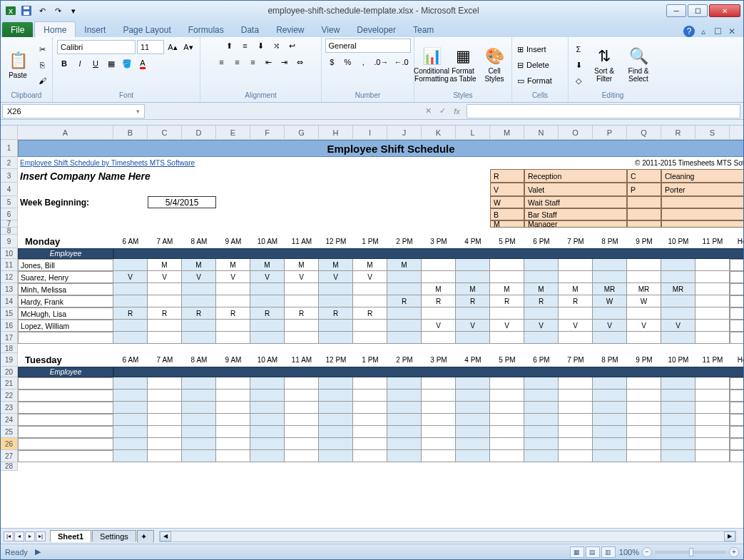 Image resolution: width=744 pixels, height=560 pixels. Describe the element at coordinates (698, 11) in the screenshot. I see `maximize-button: ☐` at that location.